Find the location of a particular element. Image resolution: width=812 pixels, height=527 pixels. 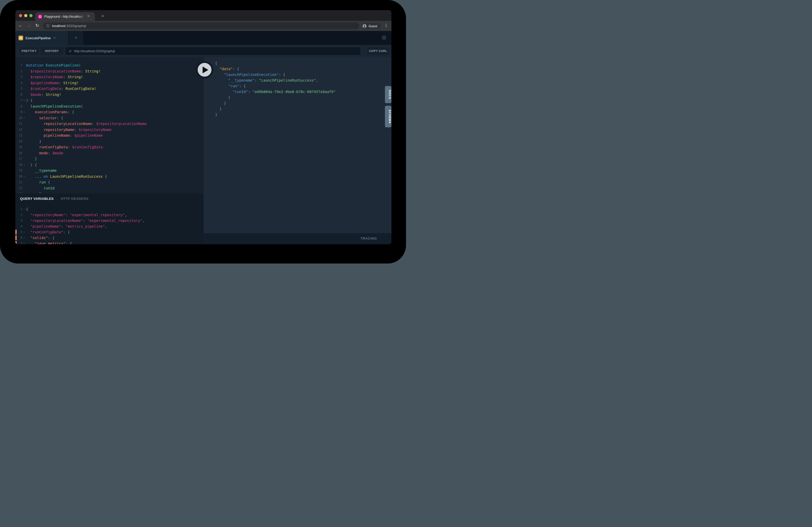

code-line: 4 $pipelineName: String! is located at coordinates (110, 83).